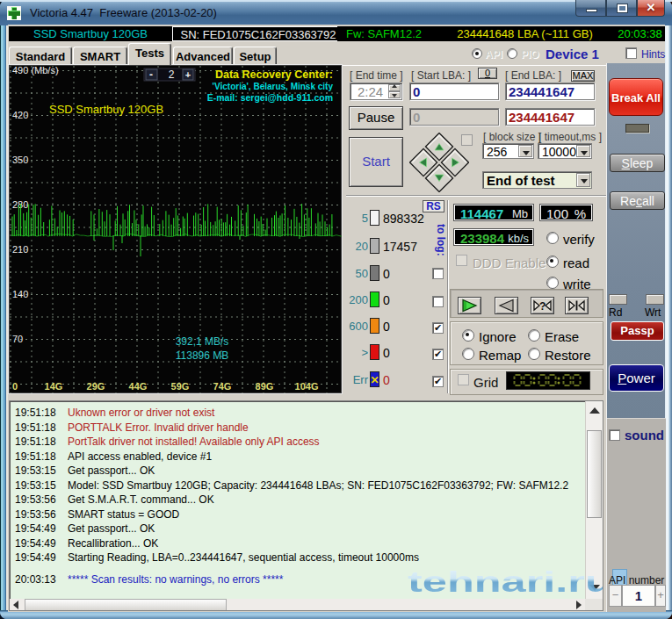 This screenshot has height=619, width=672. I want to click on svg-text: 89G, so click(265, 386).